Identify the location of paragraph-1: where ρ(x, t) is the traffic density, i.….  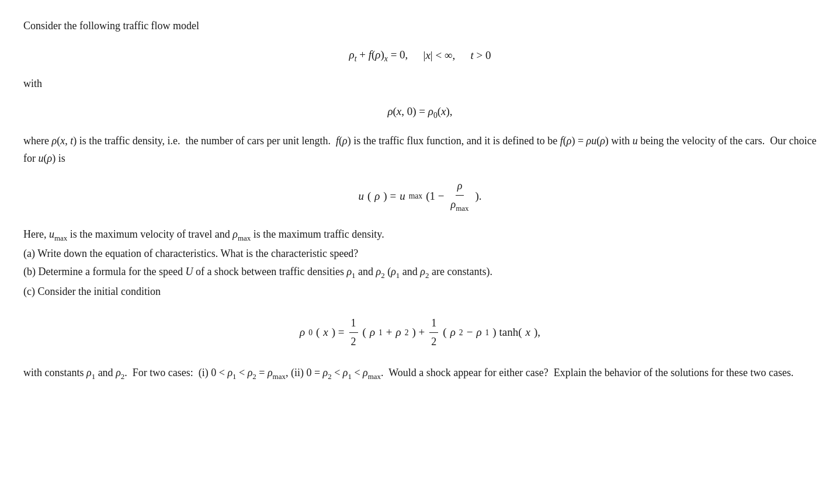
(420, 150).